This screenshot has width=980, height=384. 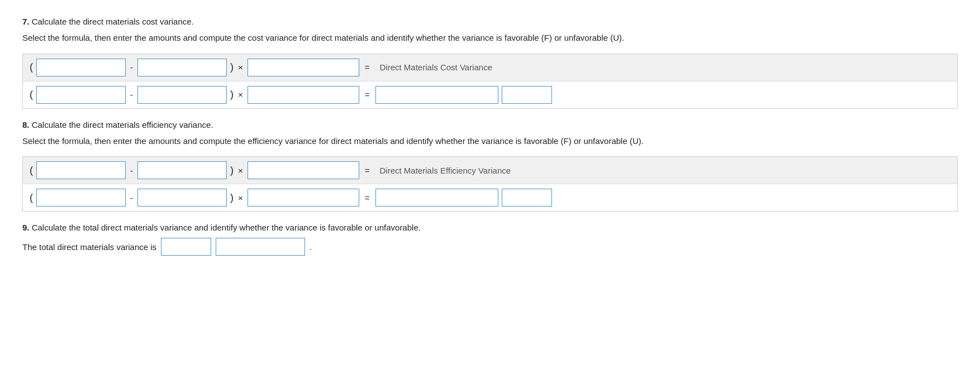 I want to click on q8-input-c1, so click(x=303, y=170).